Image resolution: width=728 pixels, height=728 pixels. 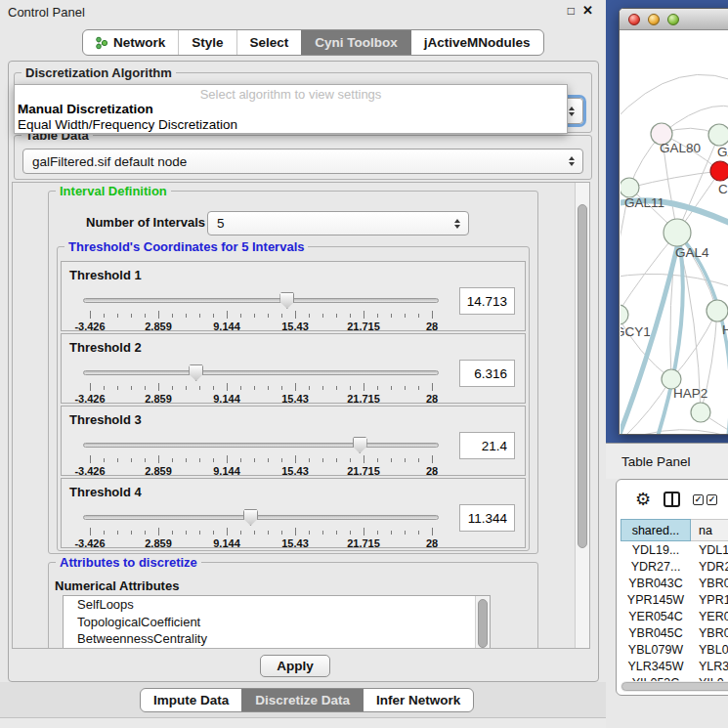 What do you see at coordinates (673, 221) in the screenshot?
I see `network-view-window: GAL80GACGAL11GAL4GCY1HHAP2` at bounding box center [673, 221].